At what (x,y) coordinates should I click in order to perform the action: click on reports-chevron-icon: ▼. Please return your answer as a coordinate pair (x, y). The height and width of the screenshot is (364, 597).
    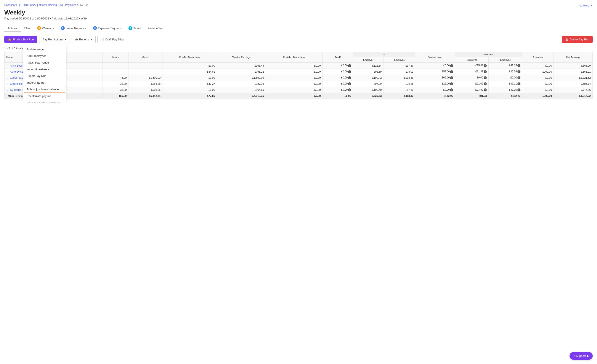
    Looking at the image, I should click on (91, 39).